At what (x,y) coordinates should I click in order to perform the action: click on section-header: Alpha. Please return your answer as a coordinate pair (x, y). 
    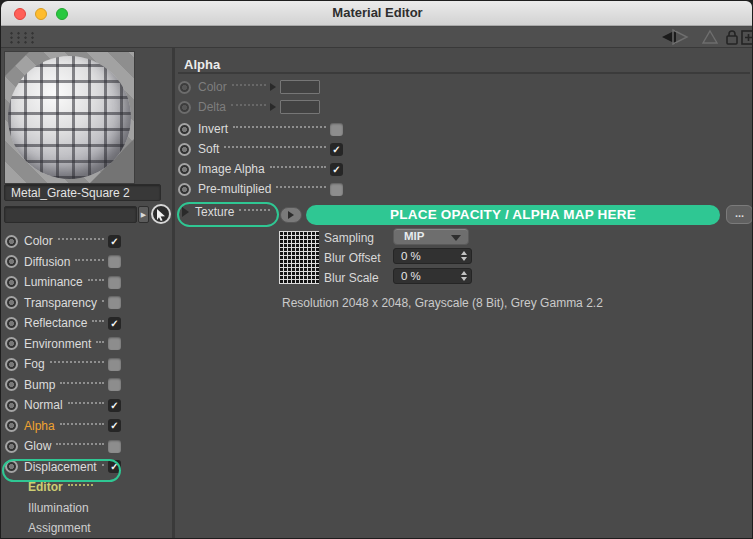
    Looking at the image, I should click on (202, 64).